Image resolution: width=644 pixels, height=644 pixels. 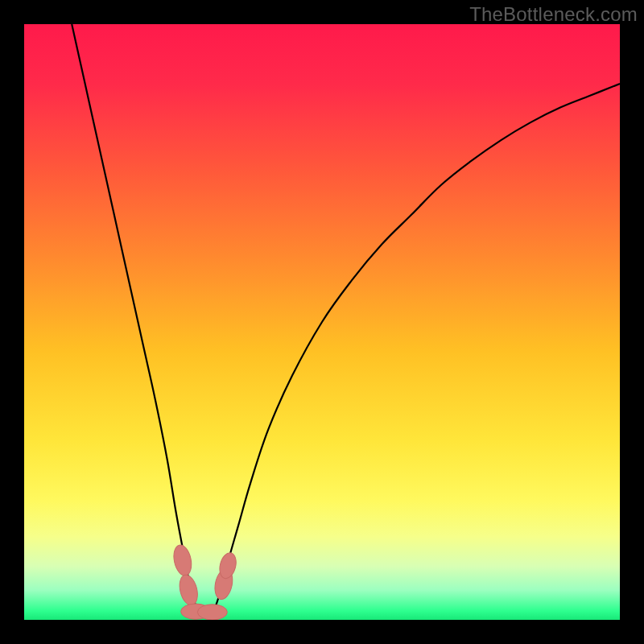 What do you see at coordinates (213, 612) in the screenshot?
I see `data-marker` at bounding box center [213, 612].